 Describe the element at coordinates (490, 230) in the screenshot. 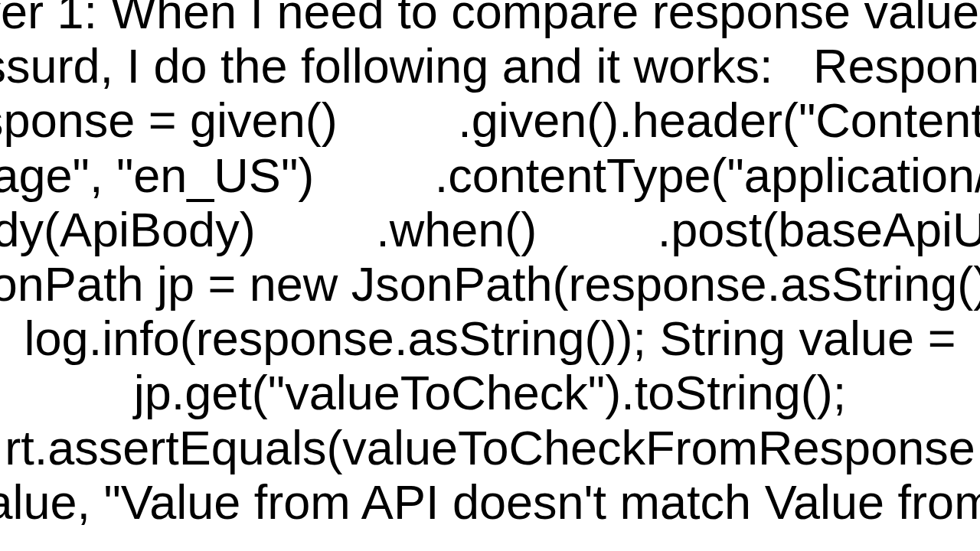

I see `text-line-5: dy(ApiBody) .when() .post(baseApiU` at that location.